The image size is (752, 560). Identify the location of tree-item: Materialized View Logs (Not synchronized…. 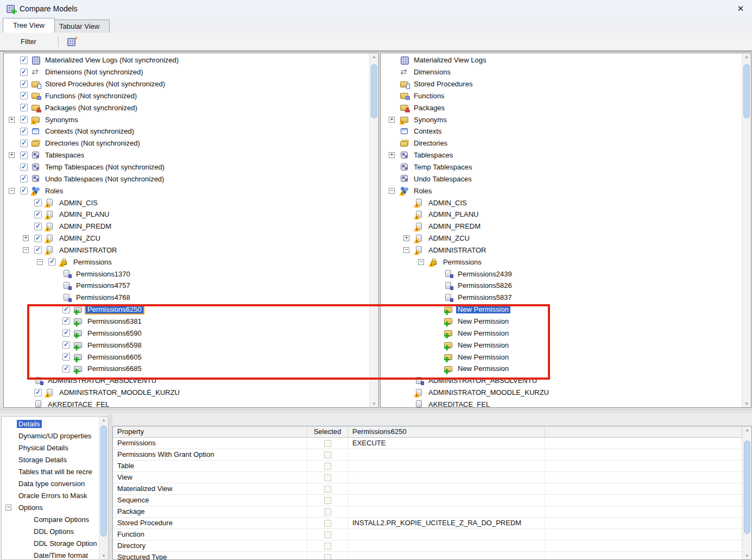
(187, 60).